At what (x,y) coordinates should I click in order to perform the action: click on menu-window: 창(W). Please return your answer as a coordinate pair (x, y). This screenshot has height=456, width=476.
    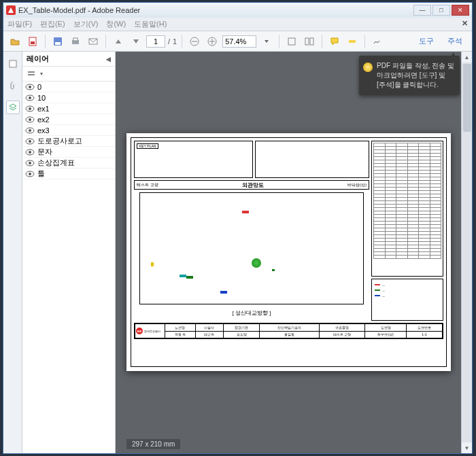
    Looking at the image, I should click on (116, 24).